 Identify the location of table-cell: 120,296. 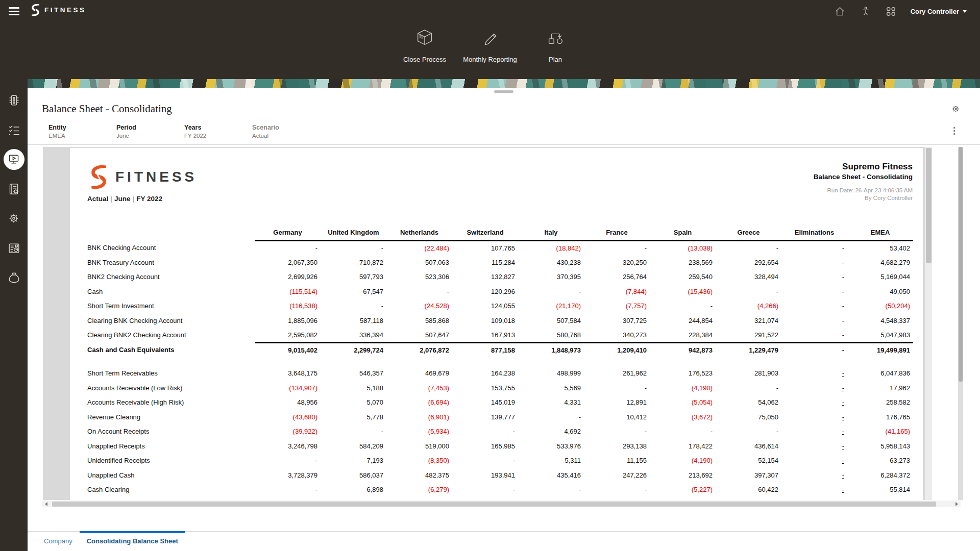
(485, 292).